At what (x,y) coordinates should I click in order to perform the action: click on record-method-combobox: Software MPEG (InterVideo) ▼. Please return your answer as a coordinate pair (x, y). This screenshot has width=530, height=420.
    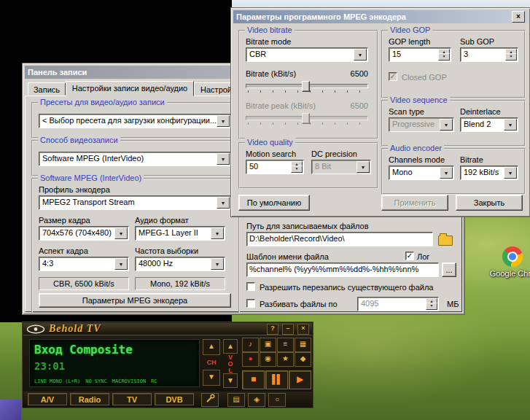
    Looking at the image, I should click on (135, 159).